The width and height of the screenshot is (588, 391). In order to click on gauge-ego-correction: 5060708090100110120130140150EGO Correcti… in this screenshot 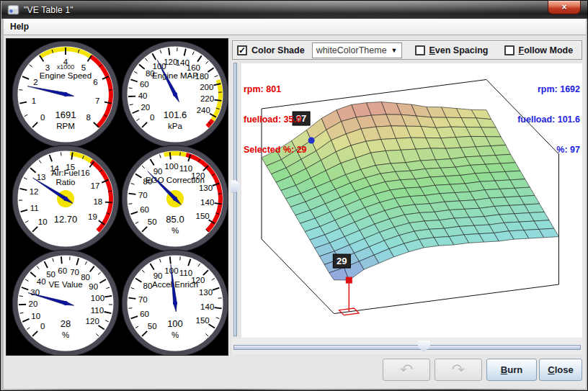, I will do `click(176, 199)`.